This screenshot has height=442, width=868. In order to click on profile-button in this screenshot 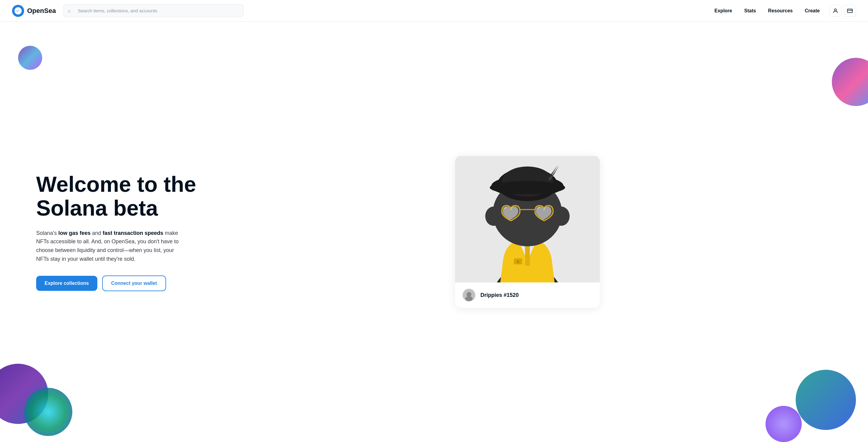, I will do `click(836, 11)`.